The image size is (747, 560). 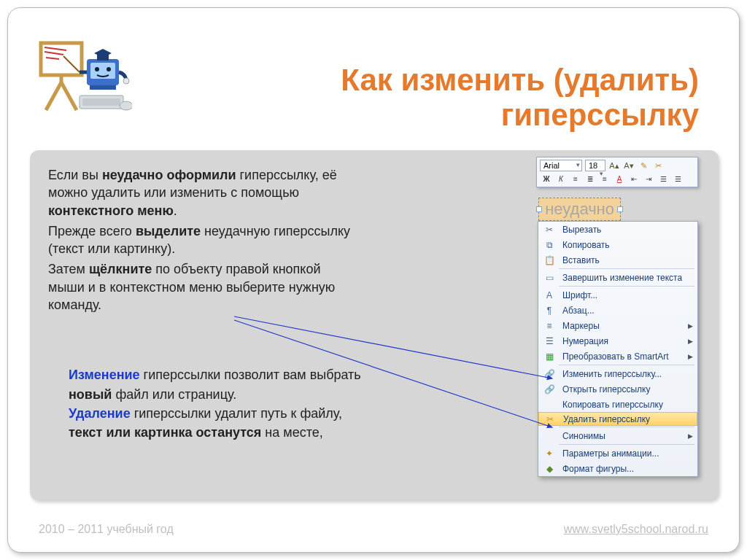 What do you see at coordinates (618, 356) in the screenshot?
I see `ctx-convert-smartart: ▦Преобразовать в SmartArt▶` at bounding box center [618, 356].